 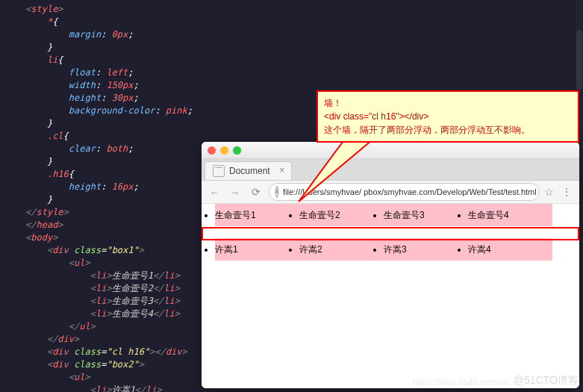 What do you see at coordinates (212, 151) in the screenshot?
I see `window-close-dot` at bounding box center [212, 151].